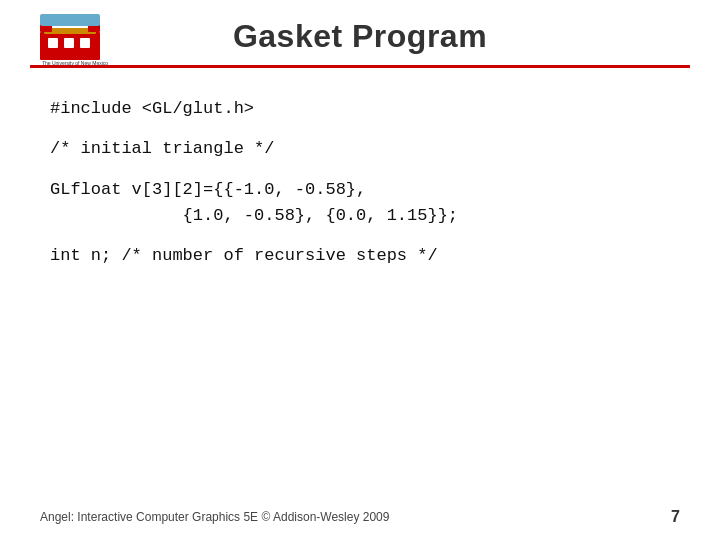  Describe the element at coordinates (360, 36) in the screenshot. I see `title-area: Gasket Program` at that location.